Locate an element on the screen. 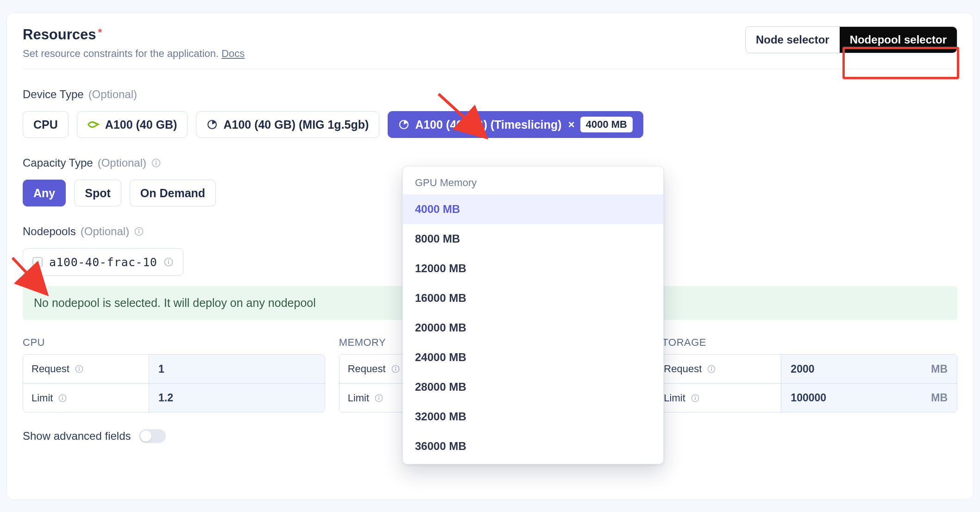 The image size is (980, 512). device-type-a100-mig: A100 (40 GB) (MIG 1g.5gb) is located at coordinates (288, 125).